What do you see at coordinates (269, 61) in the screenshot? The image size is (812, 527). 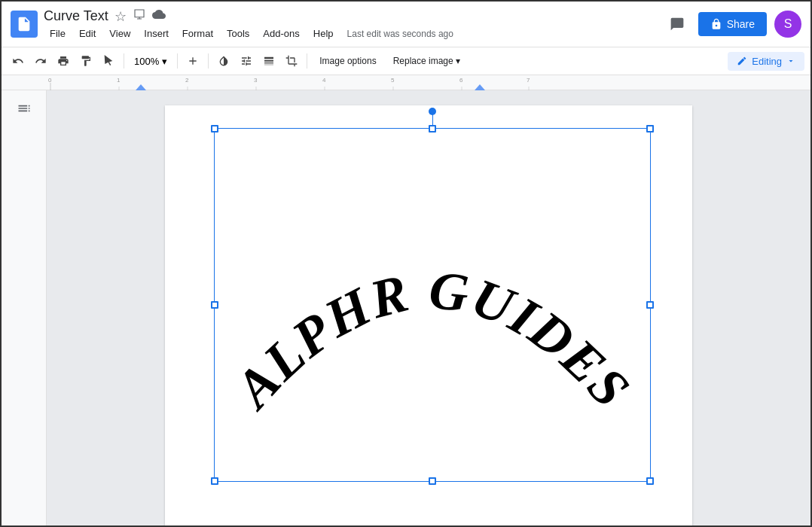 I see `line-weight-button` at bounding box center [269, 61].